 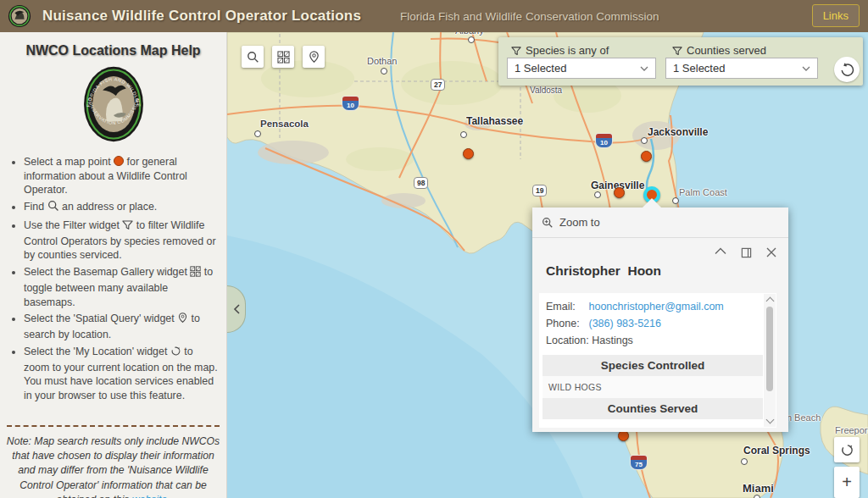 What do you see at coordinates (847, 483) in the screenshot?
I see `zoom-in-button: +` at bounding box center [847, 483].